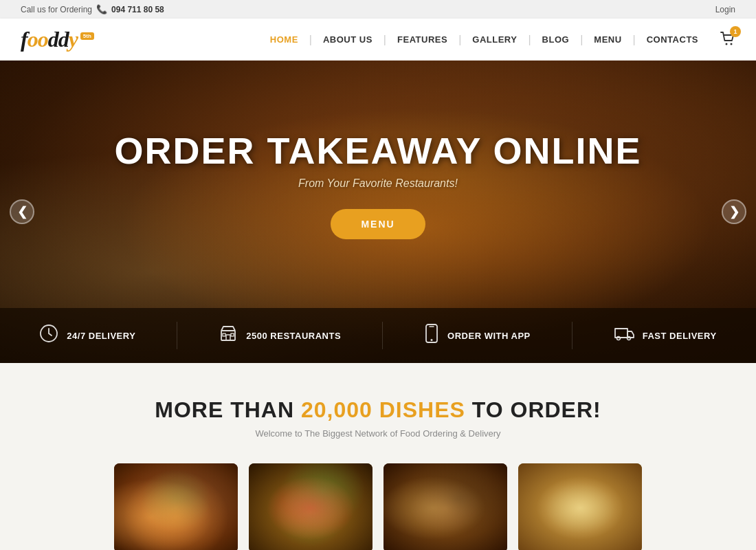 This screenshot has height=550, width=756. I want to click on logo-badge: 5th, so click(87, 36).